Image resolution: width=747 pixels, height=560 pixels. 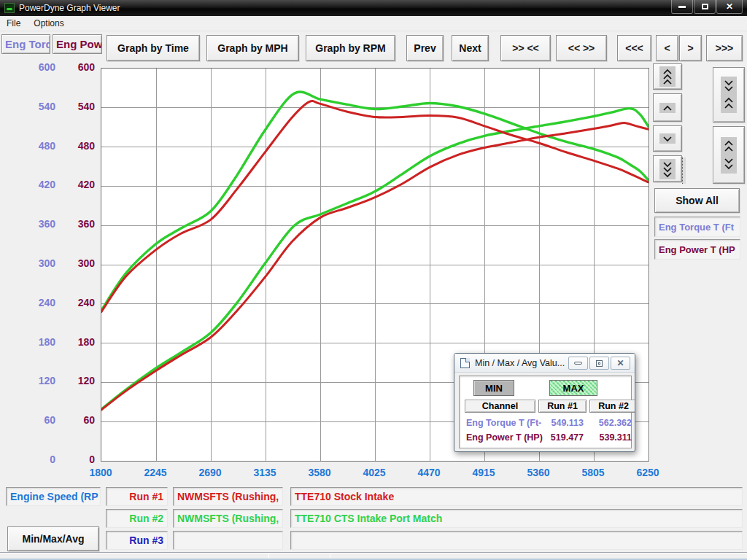 What do you see at coordinates (593, 472) in the screenshot?
I see `rpm-tick-label: 5805` at bounding box center [593, 472].